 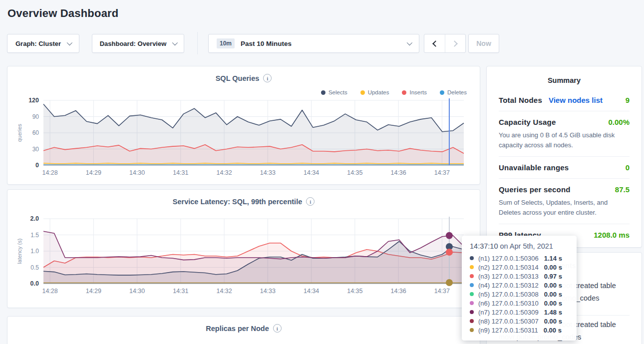 I want to click on node-latency-value: 1.14 s, so click(x=553, y=259).